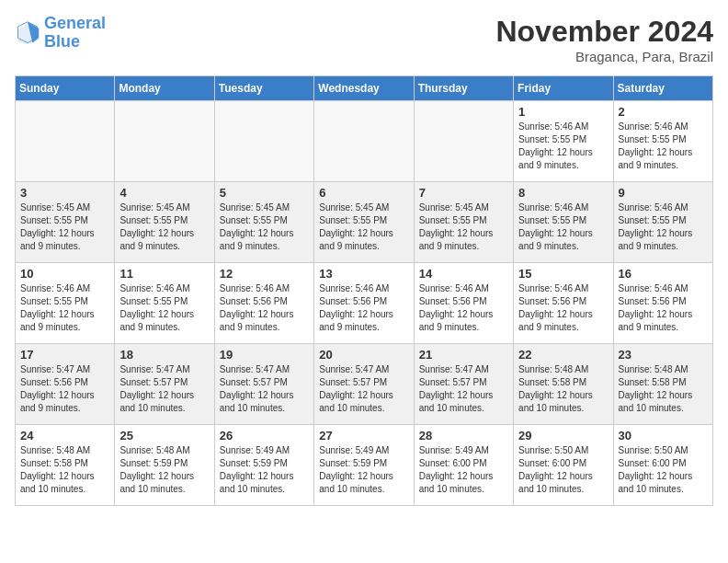 This screenshot has height=563, width=728. Describe the element at coordinates (664, 112) in the screenshot. I see `day-number: 2` at that location.